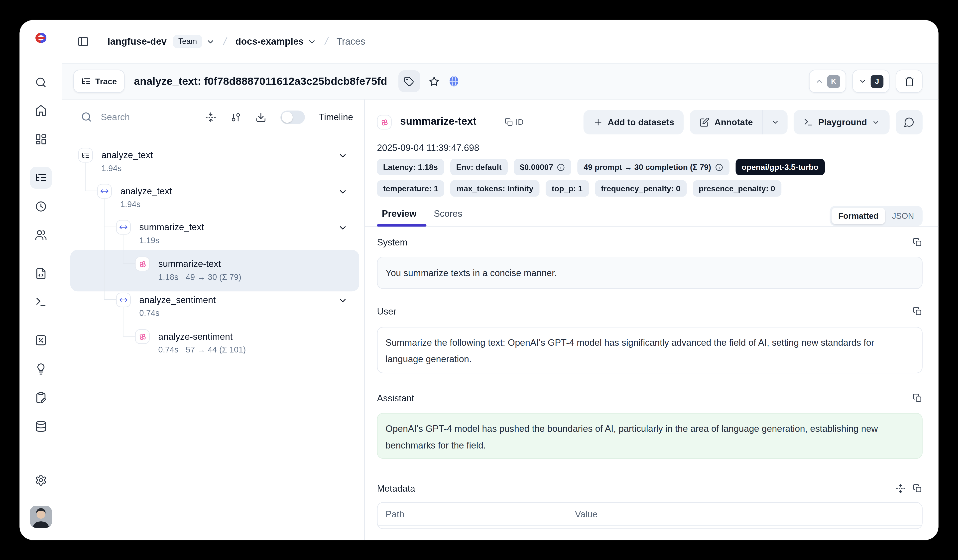 This screenshot has height=560, width=958. I want to click on format-json-option: JSON, so click(903, 216).